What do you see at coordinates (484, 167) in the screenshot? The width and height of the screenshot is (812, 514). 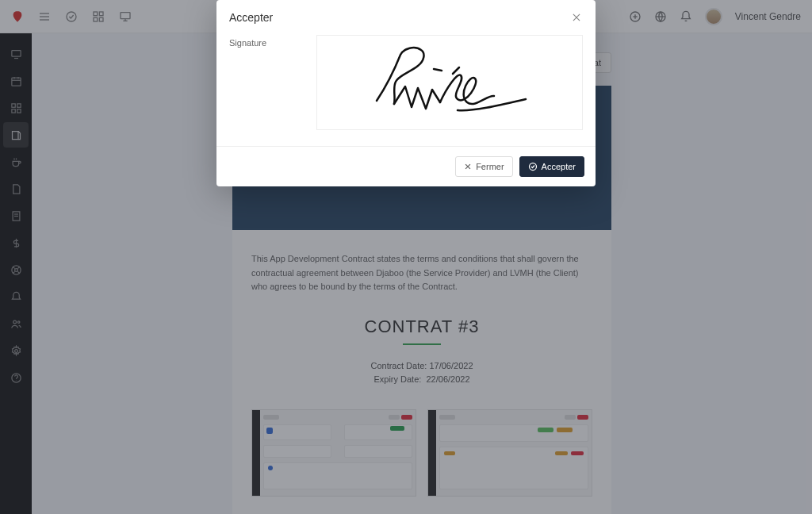 I see `close-button: Fermer` at bounding box center [484, 167].